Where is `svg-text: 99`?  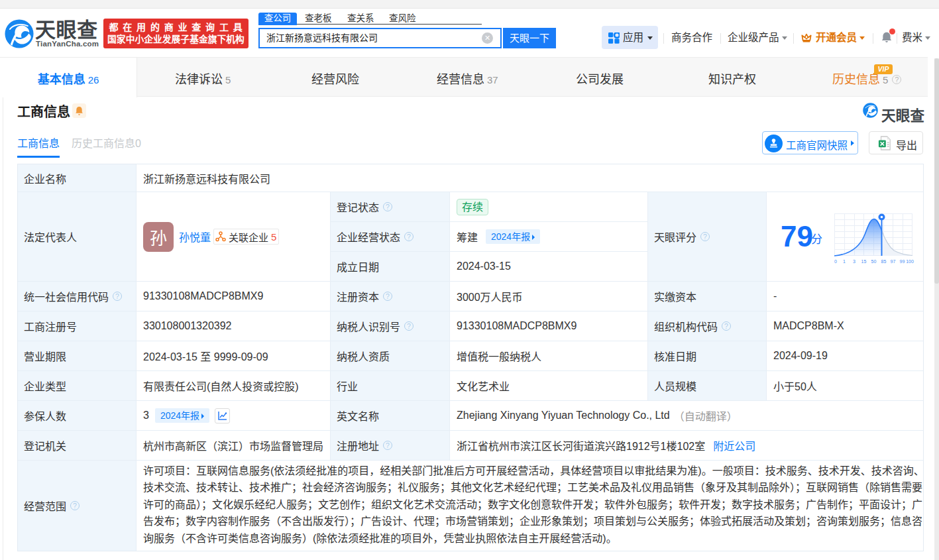 svg-text: 99 is located at coordinates (903, 261).